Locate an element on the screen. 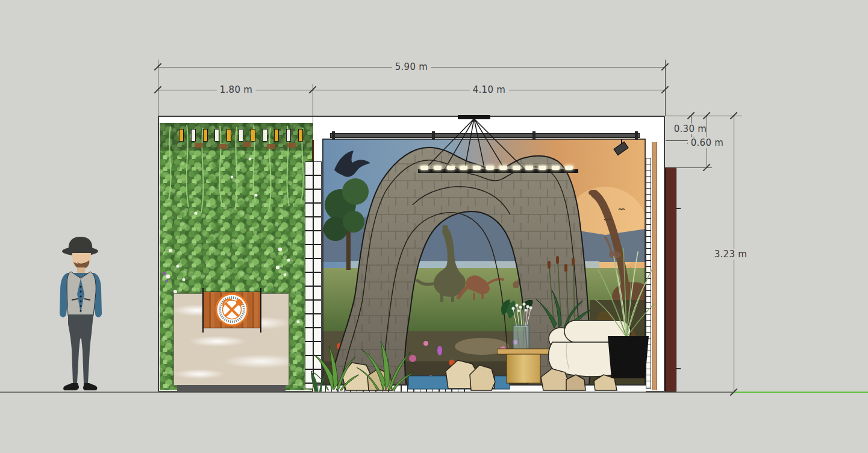 Image resolution: width=868 pixels, height=453 pixels. desk-plinth is located at coordinates (231, 388).